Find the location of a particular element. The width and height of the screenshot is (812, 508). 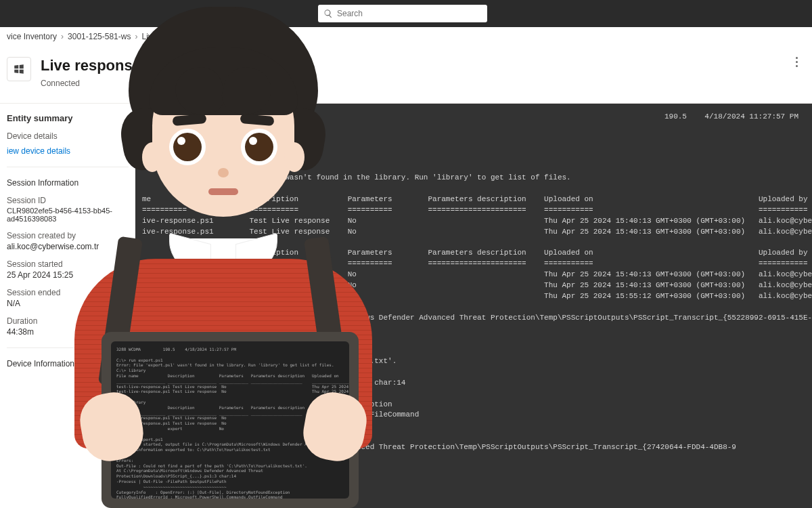

page-header: Live response on 300 Connected is located at coordinates (406, 75).